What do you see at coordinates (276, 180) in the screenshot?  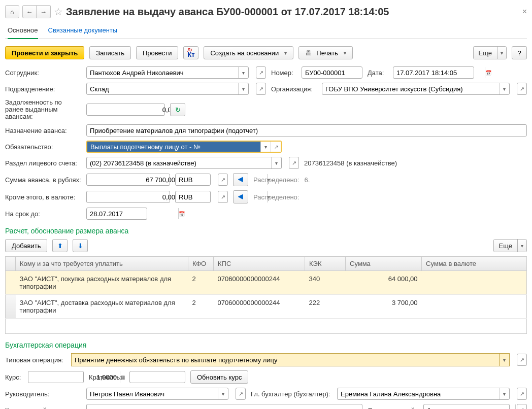 I see `sum-distributed-label: Распределено:` at bounding box center [276, 180].